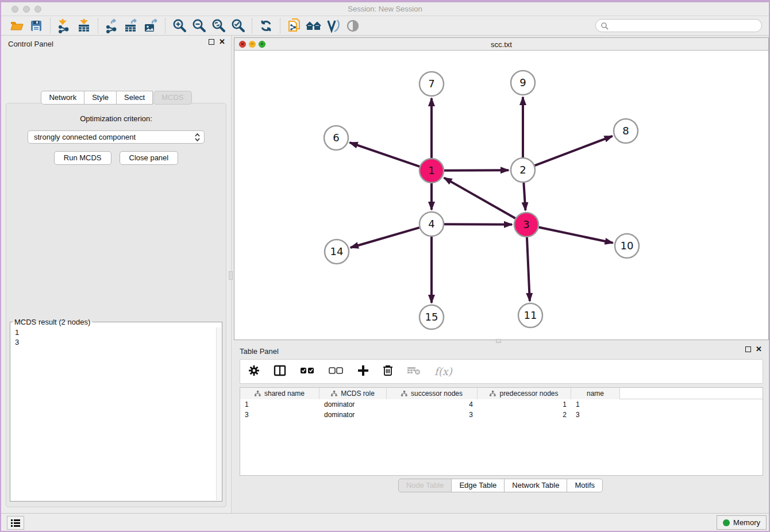  Describe the element at coordinates (84, 26) in the screenshot. I see `import-table-icon` at that location.